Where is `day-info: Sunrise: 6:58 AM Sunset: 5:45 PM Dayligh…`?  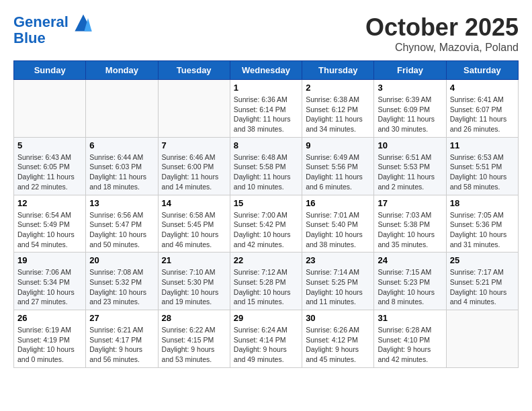
day-info: Sunrise: 6:58 AM Sunset: 5:45 PM Dayligh… is located at coordinates (194, 230).